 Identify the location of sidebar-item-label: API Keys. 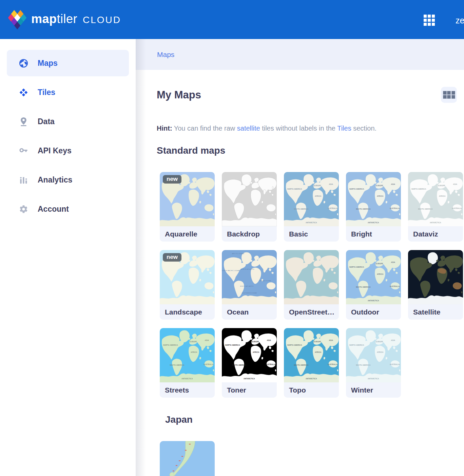
(55, 151).